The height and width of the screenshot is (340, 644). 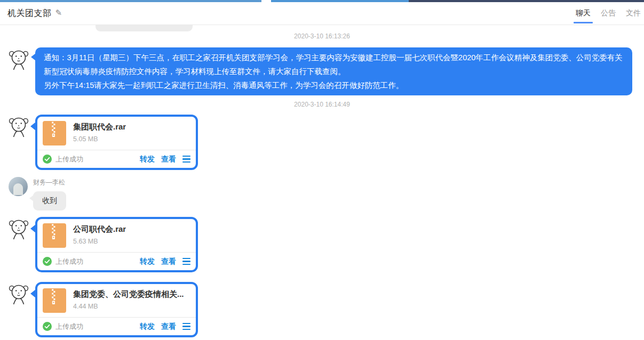 I want to click on file-card-top: 公司职代会.rar 5.63 MB, so click(x=116, y=236).